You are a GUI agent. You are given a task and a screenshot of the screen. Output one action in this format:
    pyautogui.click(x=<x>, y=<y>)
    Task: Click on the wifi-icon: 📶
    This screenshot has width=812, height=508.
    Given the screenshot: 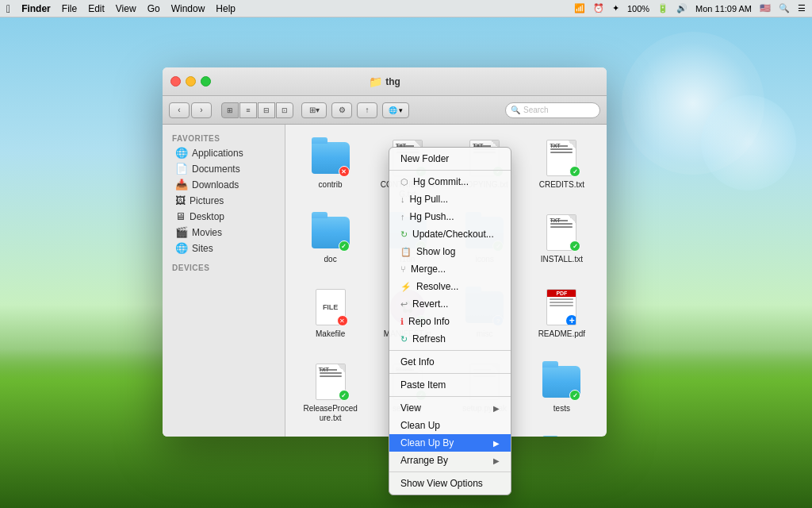 What is the action you would take?
    pyautogui.click(x=580, y=8)
    